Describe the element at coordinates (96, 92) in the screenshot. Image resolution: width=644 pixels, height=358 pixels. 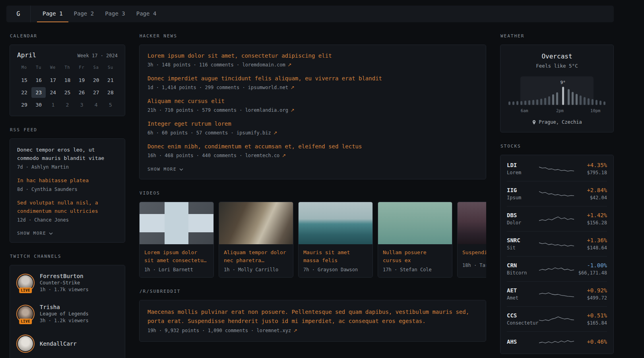
I see `calendar-day: 27` at that location.